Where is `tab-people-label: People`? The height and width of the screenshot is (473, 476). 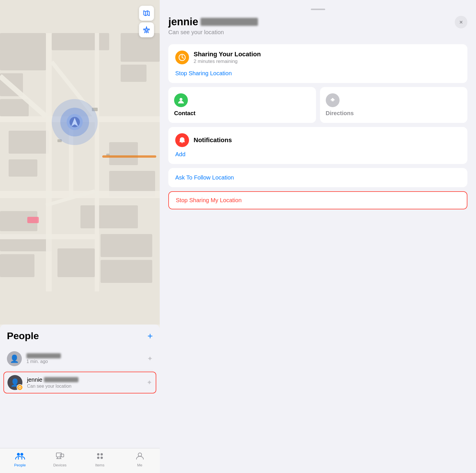 tab-people-label: People is located at coordinates (20, 465).